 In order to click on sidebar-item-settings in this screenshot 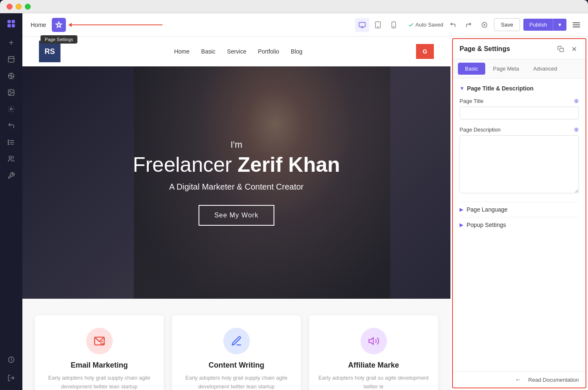, I will do `click(11, 109)`.